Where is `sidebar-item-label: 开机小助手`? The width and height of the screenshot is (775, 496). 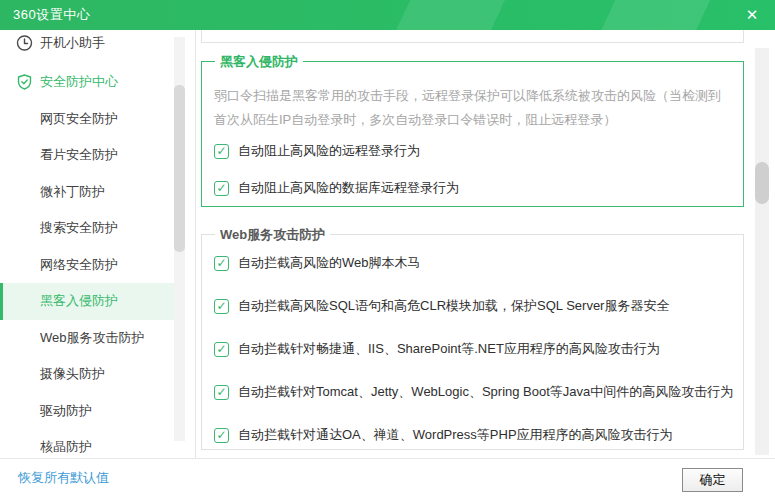
sidebar-item-label: 开机小助手 is located at coordinates (72, 43).